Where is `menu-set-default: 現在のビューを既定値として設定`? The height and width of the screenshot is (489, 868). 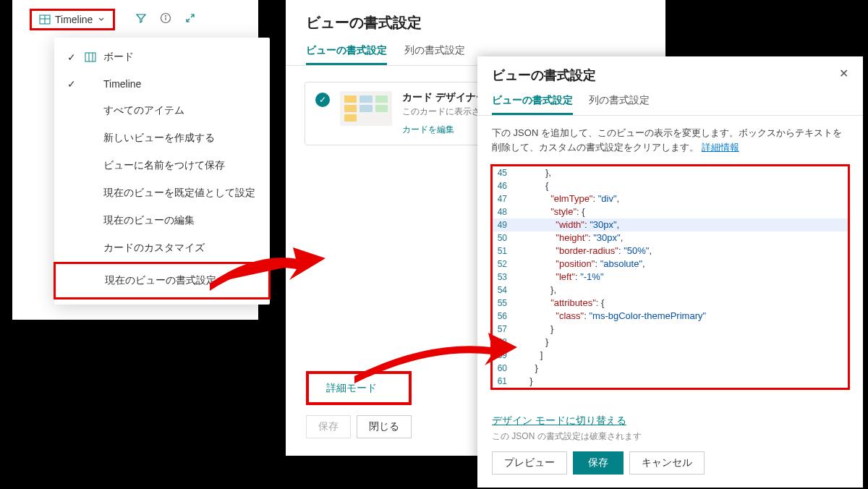
menu-set-default: 現在のビューを既定値として設定 is located at coordinates (162, 193).